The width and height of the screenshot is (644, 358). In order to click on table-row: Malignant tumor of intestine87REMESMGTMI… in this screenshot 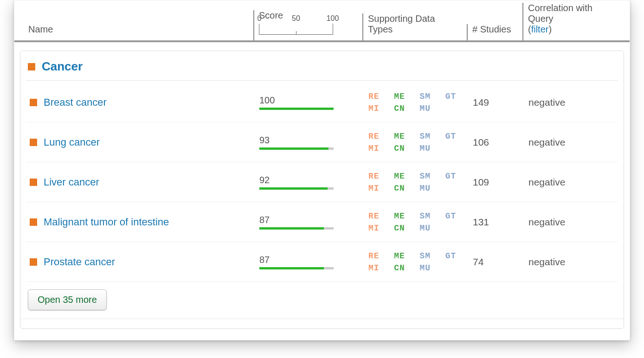, I will do `click(322, 222)`.